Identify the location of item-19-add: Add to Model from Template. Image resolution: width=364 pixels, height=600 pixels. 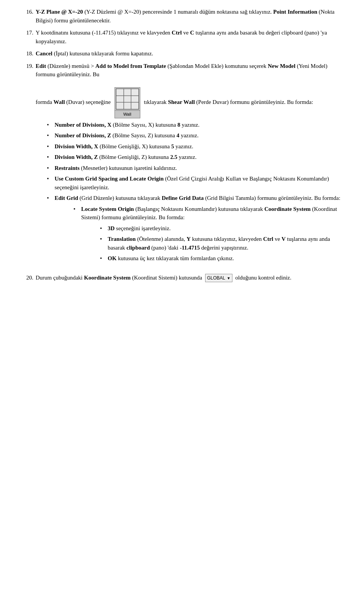
(131, 66).